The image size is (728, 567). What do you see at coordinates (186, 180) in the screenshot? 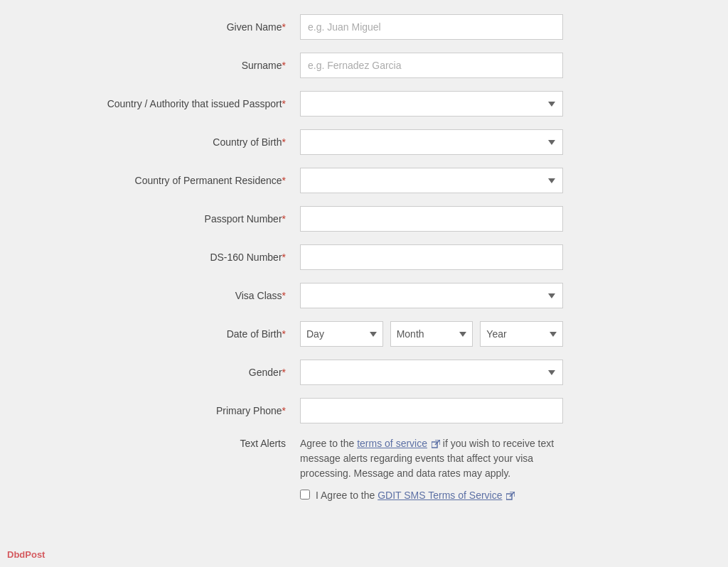
I see `country-residence-label: Country of Permanent Residence*` at bounding box center [186, 180].